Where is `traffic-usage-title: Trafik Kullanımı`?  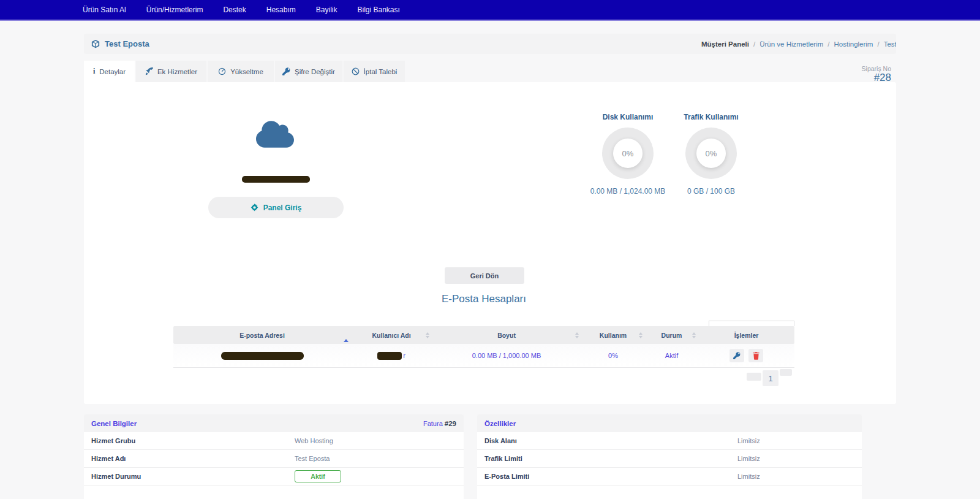 traffic-usage-title: Trafik Kullanımı is located at coordinates (711, 117).